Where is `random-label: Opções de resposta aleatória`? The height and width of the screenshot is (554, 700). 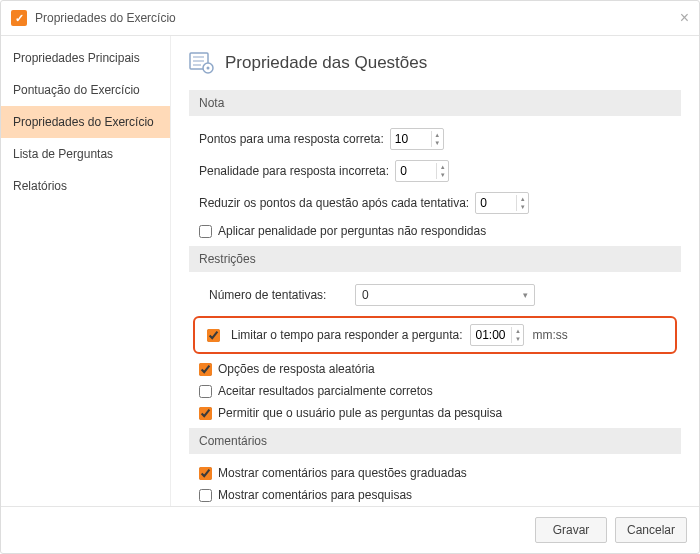 random-label: Opções de resposta aleatória is located at coordinates (296, 369).